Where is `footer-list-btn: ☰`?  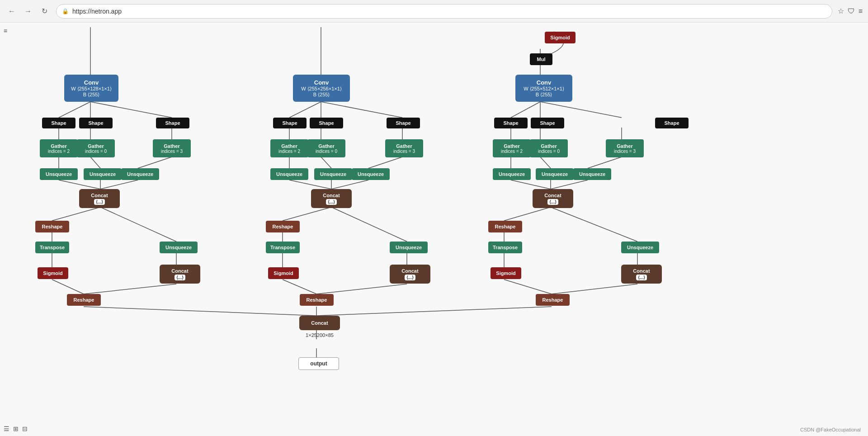
footer-list-btn: ☰ is located at coordinates (6, 429).